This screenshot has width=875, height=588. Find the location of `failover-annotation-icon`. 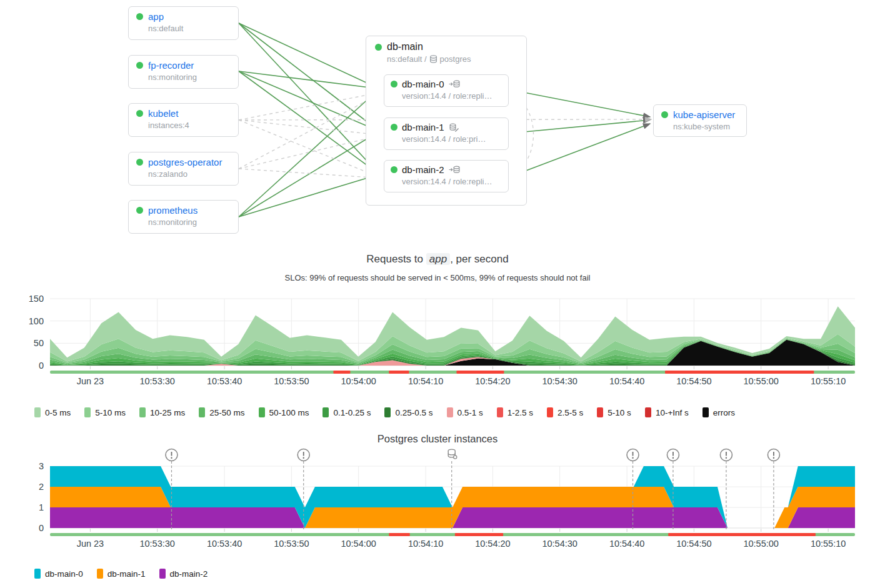

failover-annotation-icon is located at coordinates (452, 454).